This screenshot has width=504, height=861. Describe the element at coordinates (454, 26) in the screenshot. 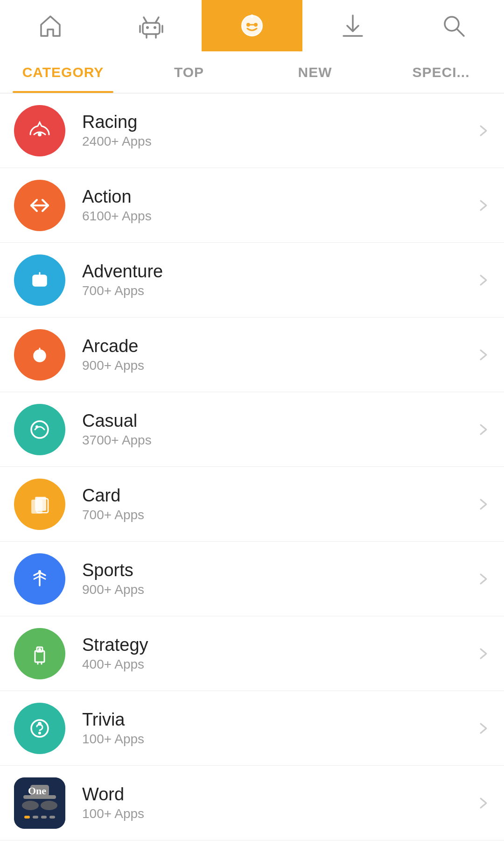

I see `nav-search` at that location.